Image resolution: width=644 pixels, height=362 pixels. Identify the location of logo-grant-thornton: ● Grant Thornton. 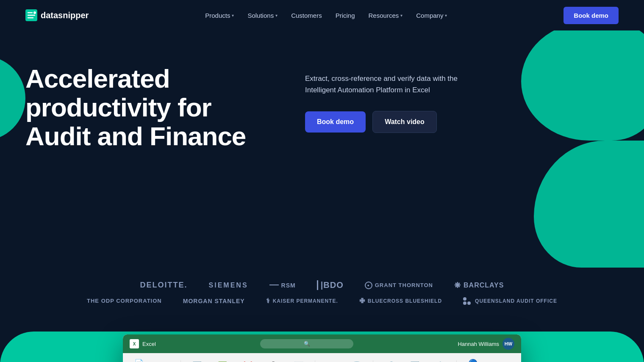
(399, 285).